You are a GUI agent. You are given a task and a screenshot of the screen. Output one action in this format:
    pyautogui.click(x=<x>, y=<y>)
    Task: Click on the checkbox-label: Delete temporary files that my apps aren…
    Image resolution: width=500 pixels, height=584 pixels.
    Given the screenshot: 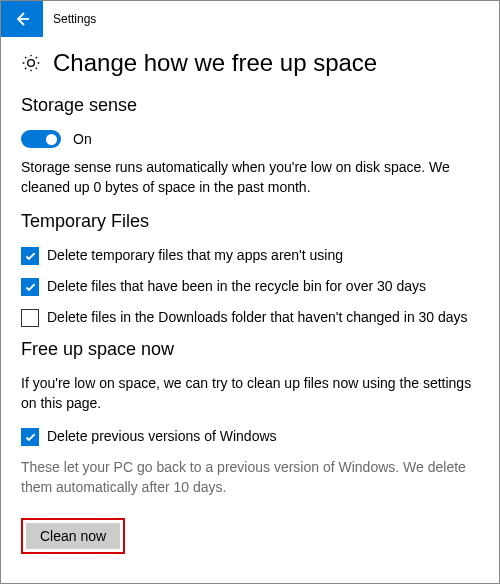 What is the action you would take?
    pyautogui.click(x=195, y=256)
    